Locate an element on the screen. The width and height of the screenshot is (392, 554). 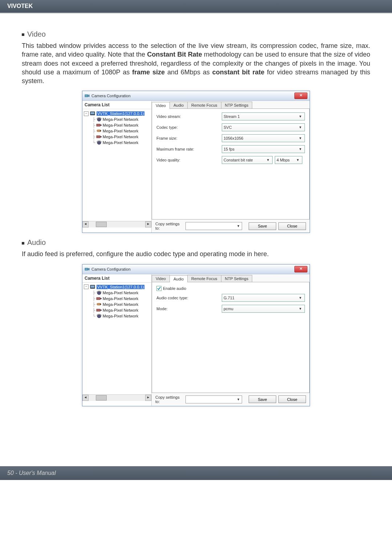
audio-paragraph: If audio feed is preferred, configure th… is located at coordinates (196, 254).